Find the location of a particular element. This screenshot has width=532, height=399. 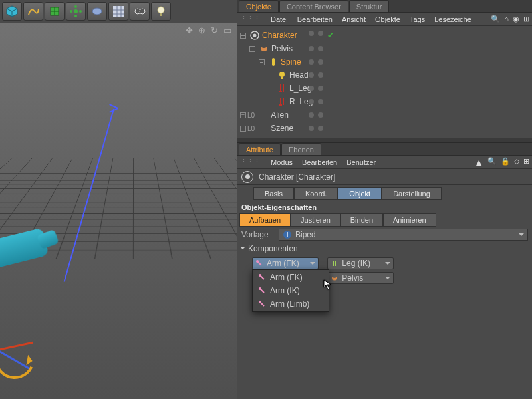

visibility-dots: ✔ is located at coordinates (321, 35).